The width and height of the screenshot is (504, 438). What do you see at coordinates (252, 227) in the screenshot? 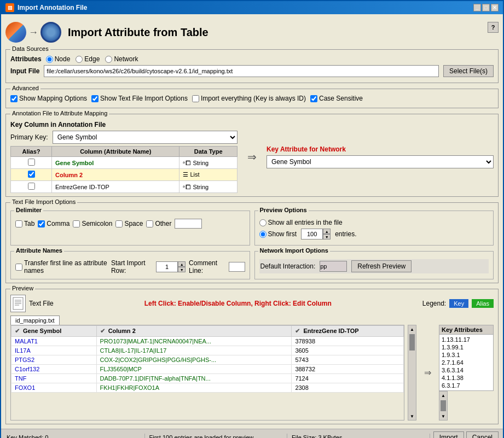
I see `import-options-cols: Delimiter Tab Comma` at bounding box center [252, 227].